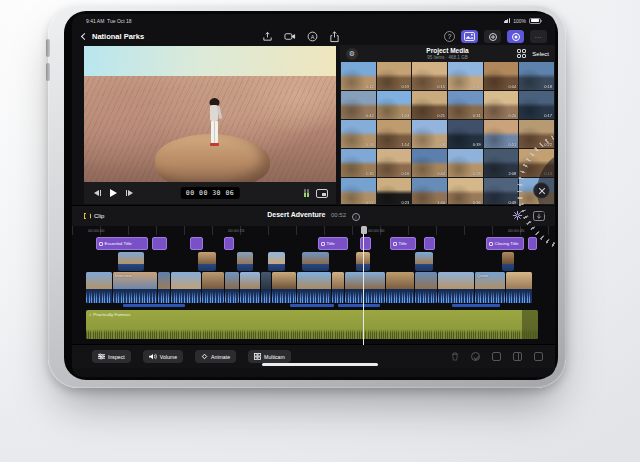  What do you see at coordinates (466, 134) in the screenshot?
I see `media-clip: 0:39` at bounding box center [466, 134].